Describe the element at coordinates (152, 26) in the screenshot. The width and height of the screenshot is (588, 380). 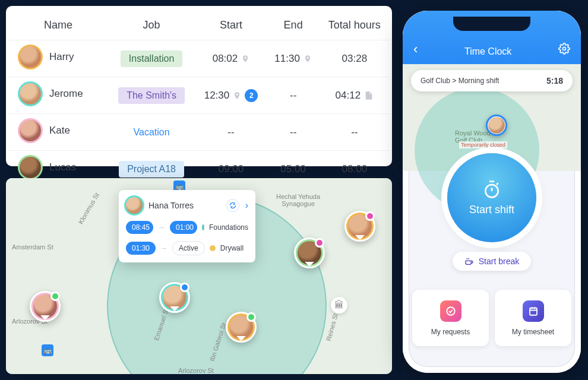
I see `col-job: Job` at that location.